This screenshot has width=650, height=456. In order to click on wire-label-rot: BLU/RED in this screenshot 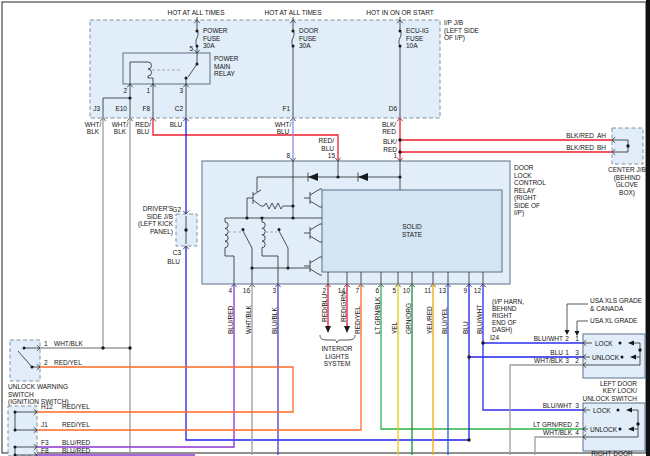, I will do `click(230, 320)`.